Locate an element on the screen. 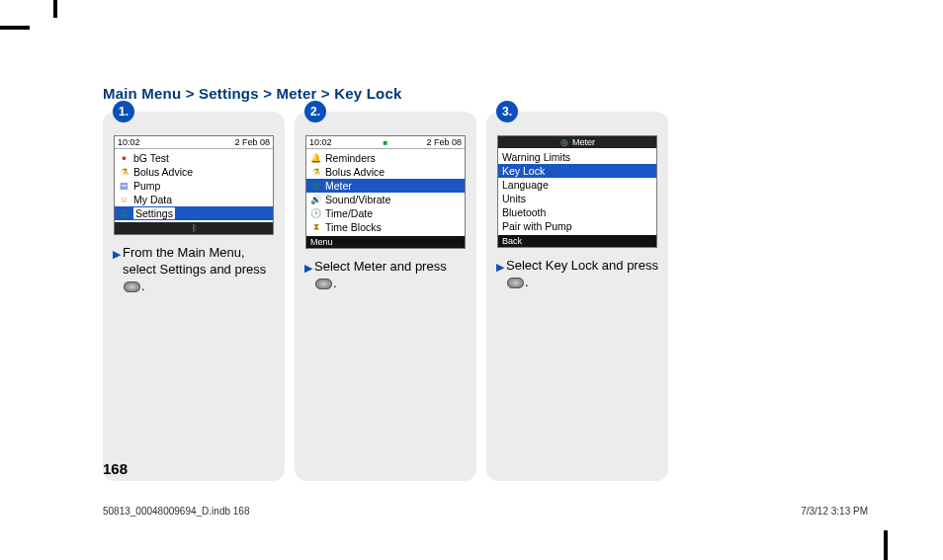 The width and height of the screenshot is (943, 560). bell-icon: 🔔 is located at coordinates (316, 158).